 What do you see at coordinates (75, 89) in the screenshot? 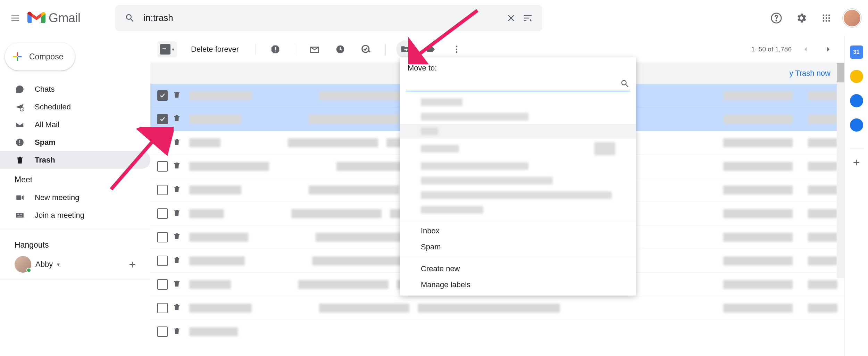
I see `sidebar-item-chats: Chats` at bounding box center [75, 89].